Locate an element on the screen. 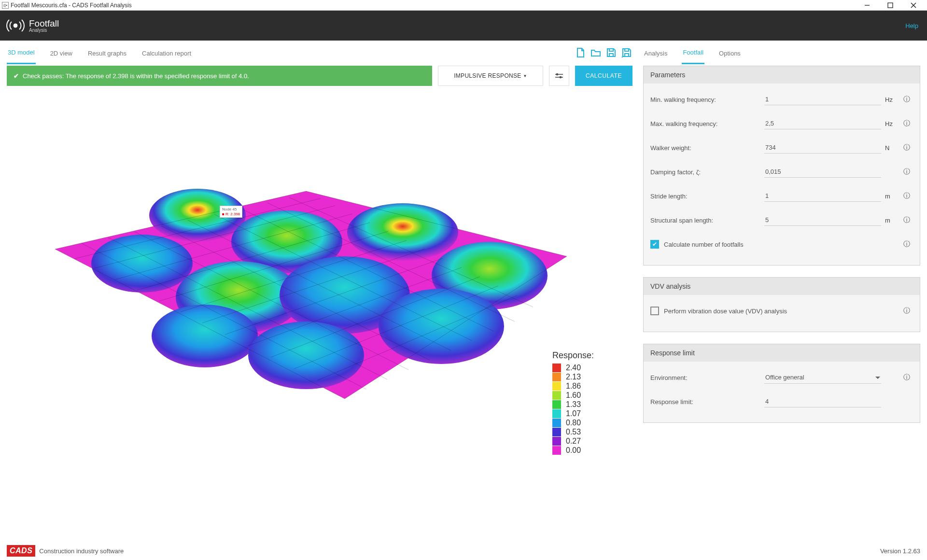  app-header: Footfall Analysis Help is located at coordinates (464, 26).